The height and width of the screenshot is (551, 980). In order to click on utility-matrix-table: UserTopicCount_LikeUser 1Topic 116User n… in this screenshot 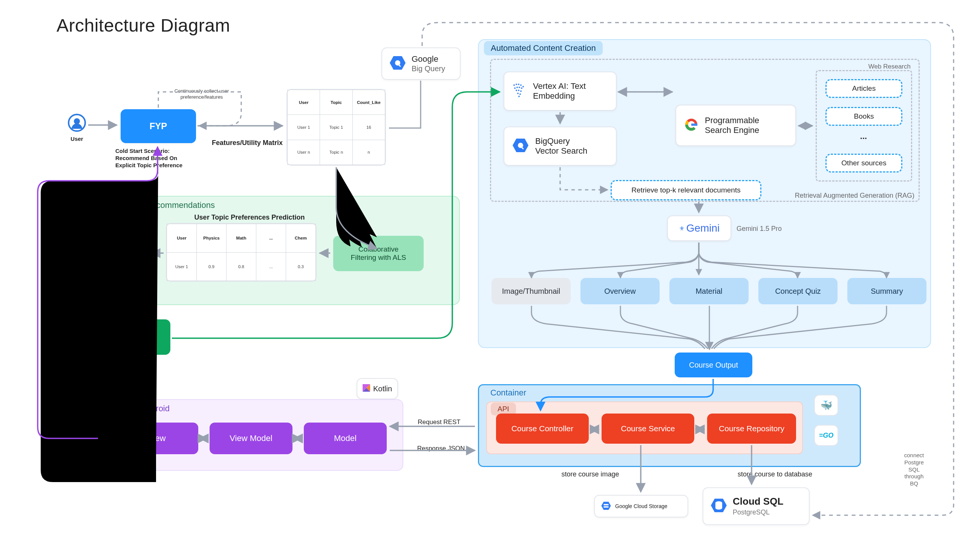, I will do `click(336, 127)`.